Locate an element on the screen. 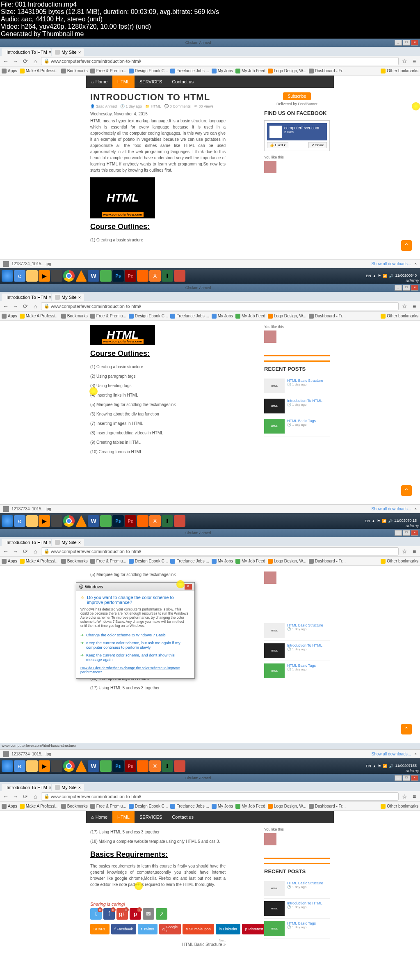 The image size is (420, 980). scroll-top-button: ⌃ is located at coordinates (406, 491).